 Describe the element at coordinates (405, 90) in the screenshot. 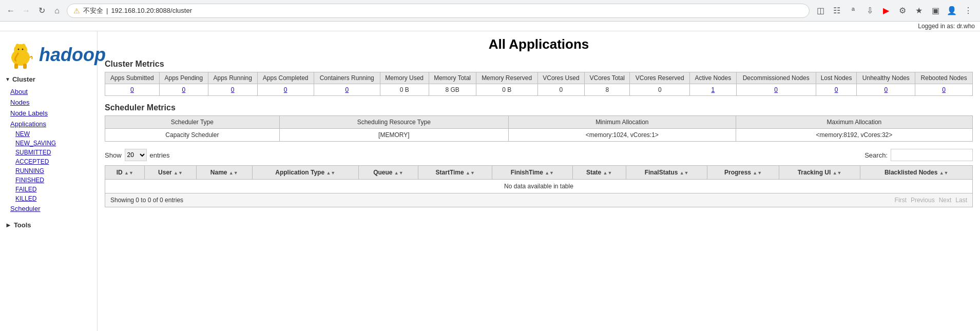

I see `cluster-metrics-val-5: 0 B` at that location.